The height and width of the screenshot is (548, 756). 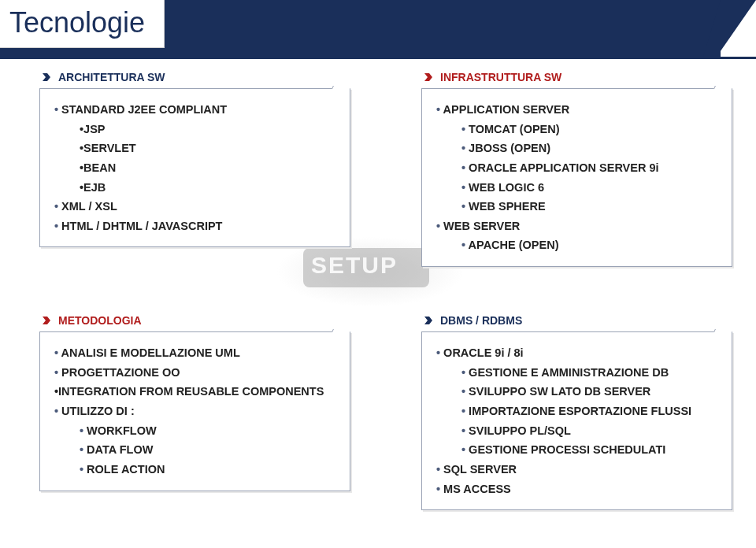 What do you see at coordinates (578, 148) in the screenshot?
I see `list-item: JBOSS (OPEN)` at bounding box center [578, 148].